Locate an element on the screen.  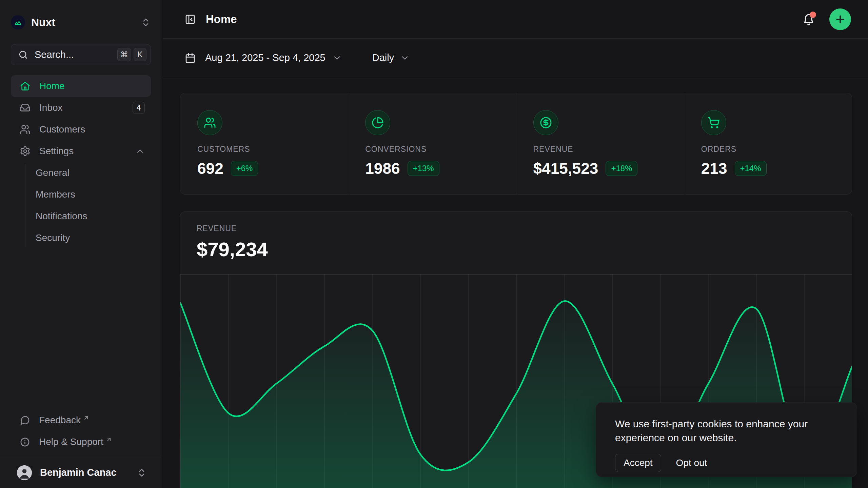
opt-out-button: Opt out is located at coordinates (692, 463).